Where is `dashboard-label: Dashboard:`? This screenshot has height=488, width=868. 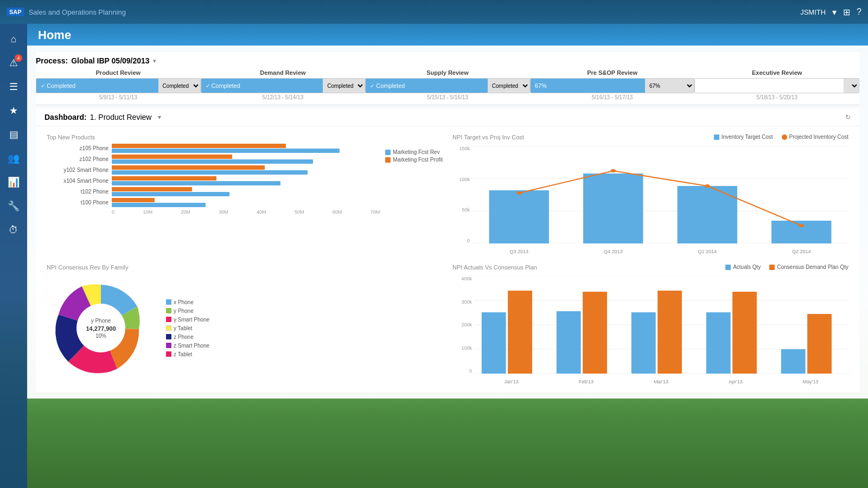
dashboard-label: Dashboard: is located at coordinates (66, 117).